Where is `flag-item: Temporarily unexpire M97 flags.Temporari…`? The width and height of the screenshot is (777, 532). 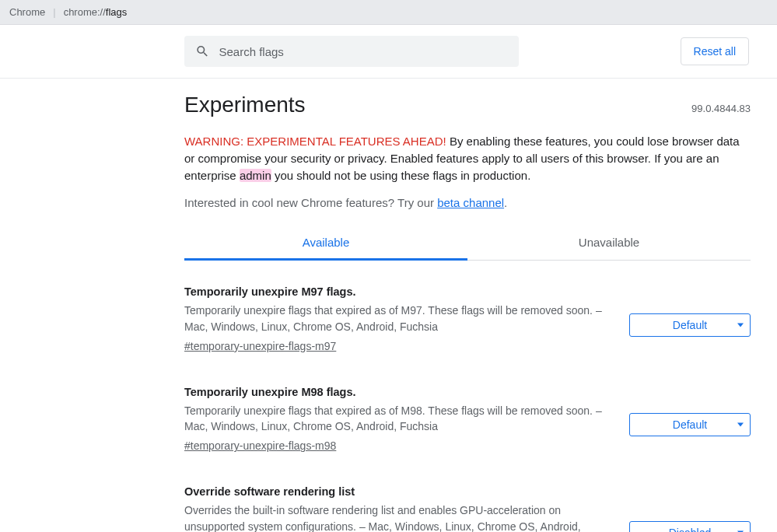
flag-item: Temporarily unexpire M97 flags.Temporari… is located at coordinates (467, 319).